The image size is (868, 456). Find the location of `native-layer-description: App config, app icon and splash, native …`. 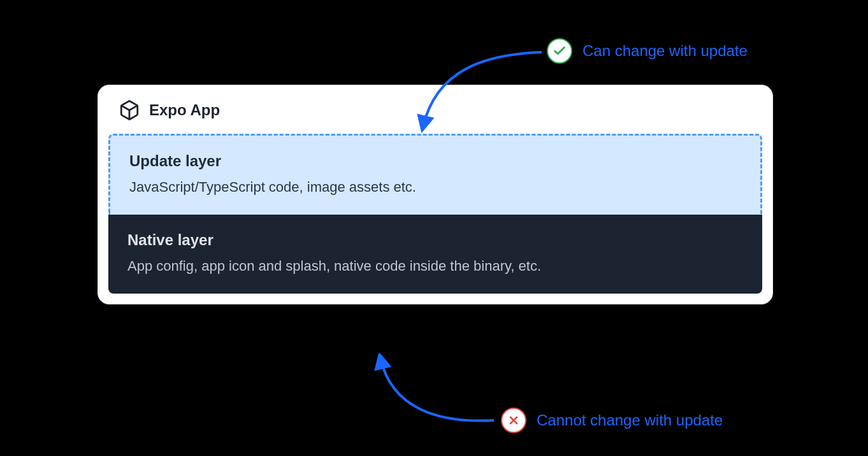

native-layer-description: App config, app icon and splash, native … is located at coordinates (435, 266).